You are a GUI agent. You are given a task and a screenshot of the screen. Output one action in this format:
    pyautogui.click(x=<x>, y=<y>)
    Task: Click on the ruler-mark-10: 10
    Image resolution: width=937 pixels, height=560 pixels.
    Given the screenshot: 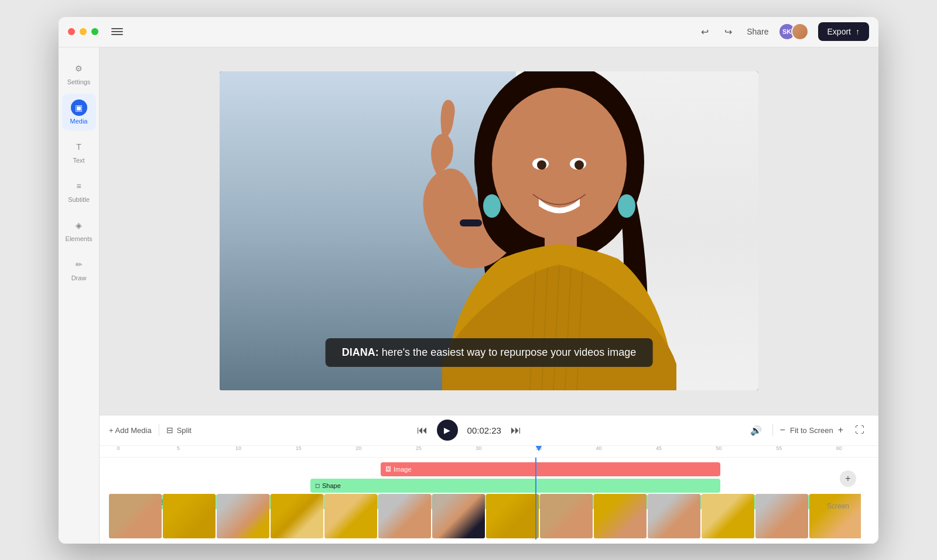 What is the action you would take?
    pyautogui.click(x=238, y=449)
    